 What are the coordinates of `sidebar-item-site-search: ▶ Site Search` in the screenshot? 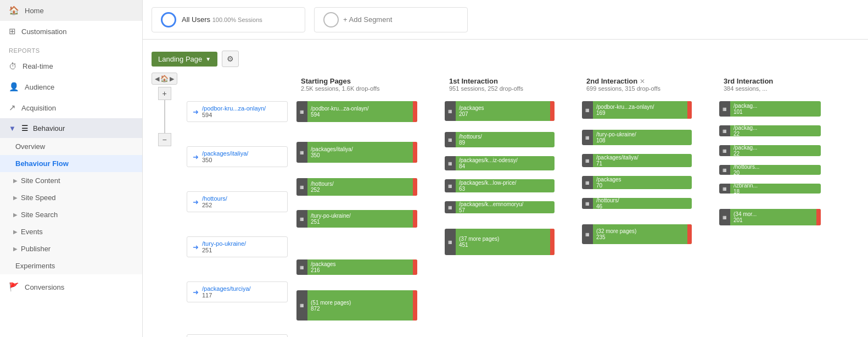 It's located at (71, 214).